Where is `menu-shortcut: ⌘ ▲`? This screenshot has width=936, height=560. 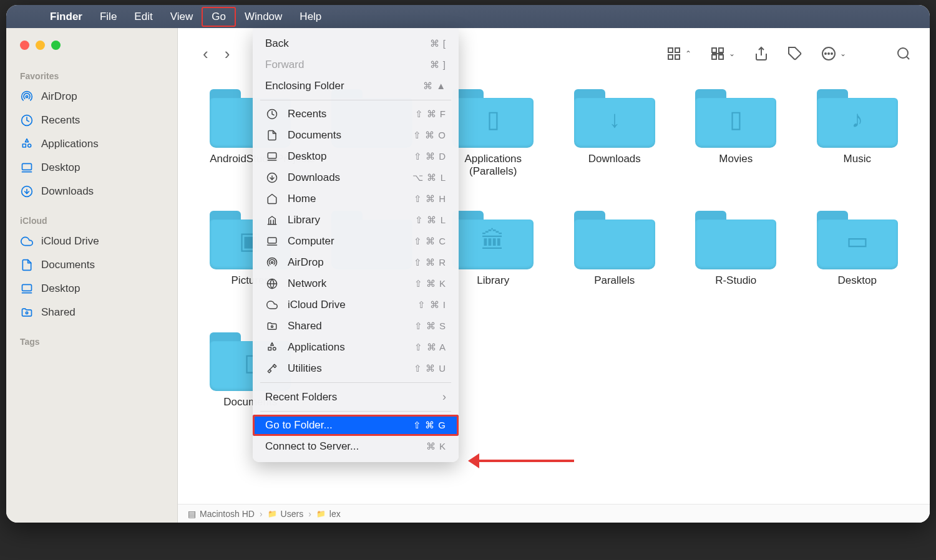
menu-shortcut: ⌘ ▲ is located at coordinates (434, 86).